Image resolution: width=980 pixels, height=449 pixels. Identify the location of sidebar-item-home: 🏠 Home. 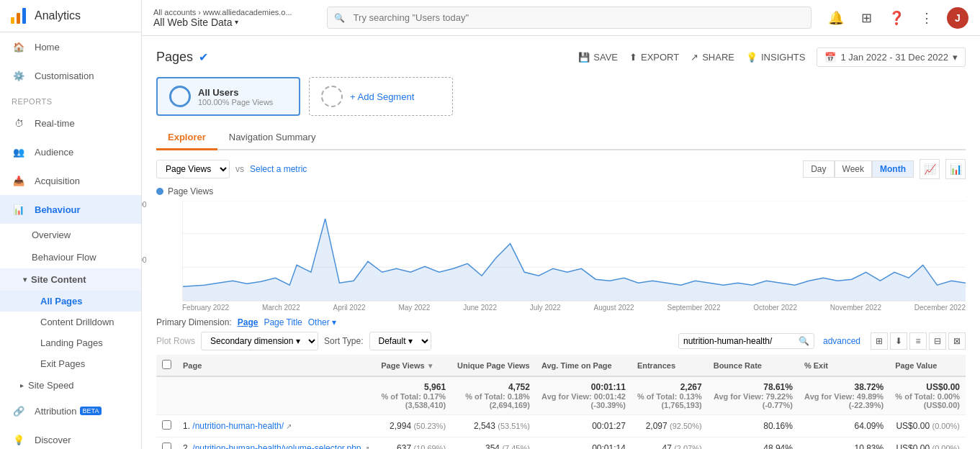
(71, 47).